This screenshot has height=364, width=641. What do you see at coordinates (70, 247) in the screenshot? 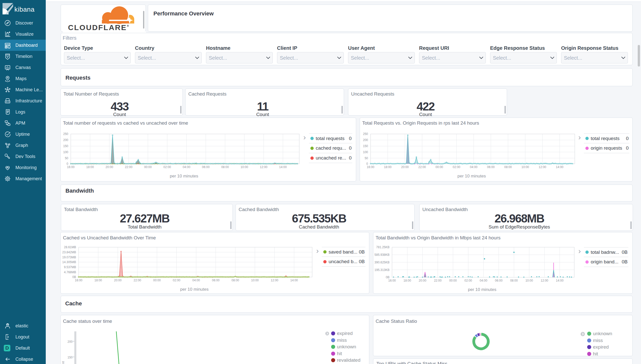
I see `svg-text: 28.61MB` at bounding box center [70, 247].